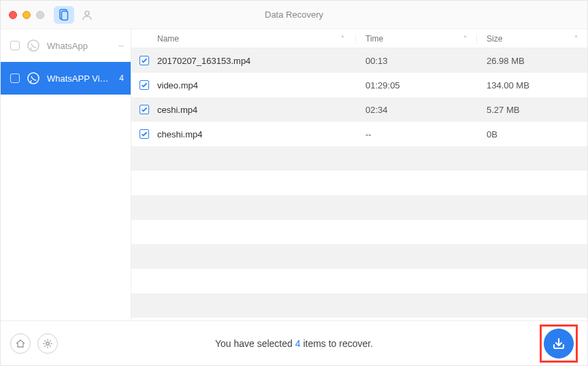 The image size is (588, 366). I want to click on toolbar-mode-icons, so click(76, 15).